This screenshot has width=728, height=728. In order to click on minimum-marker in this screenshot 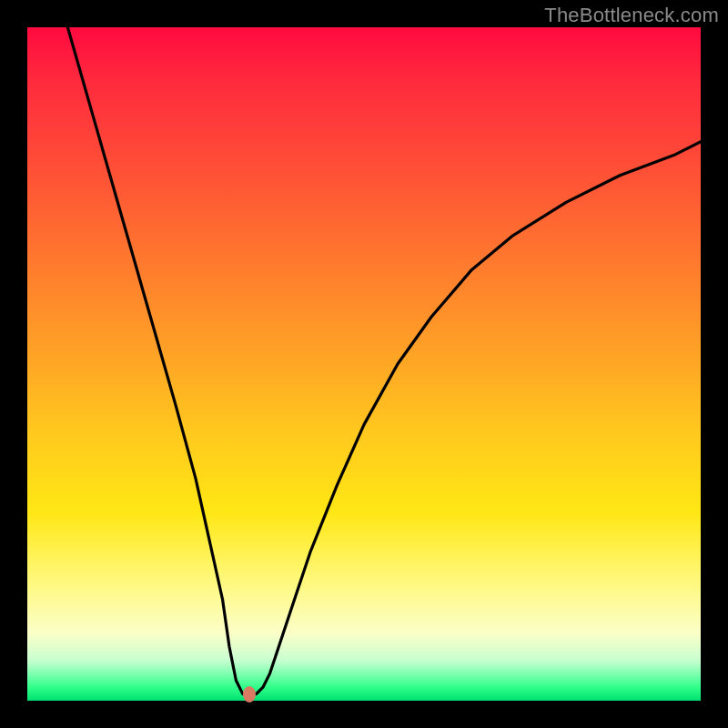, I will do `click(249, 694)`.